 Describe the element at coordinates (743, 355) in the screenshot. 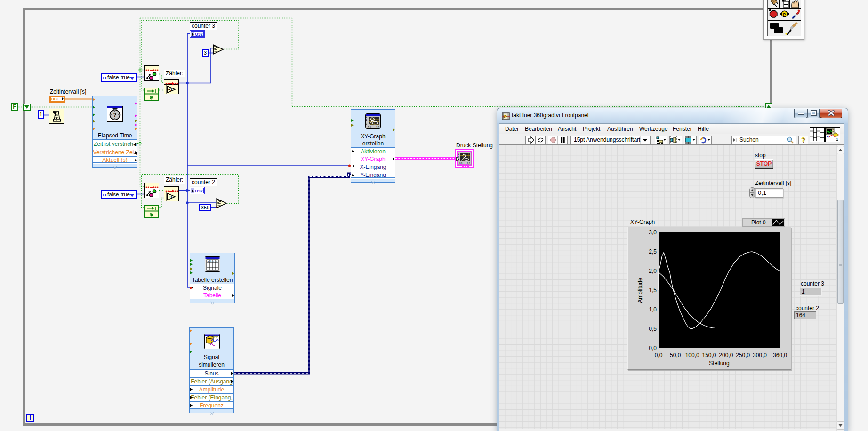

I see `svg-text: 250,0` at that location.